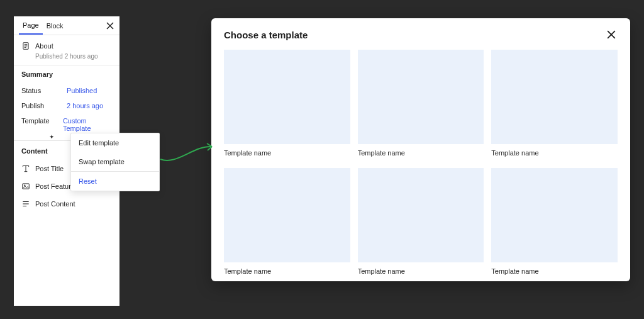  Describe the element at coordinates (49, 169) in the screenshot. I see `content-item-label: Post Title` at that location.